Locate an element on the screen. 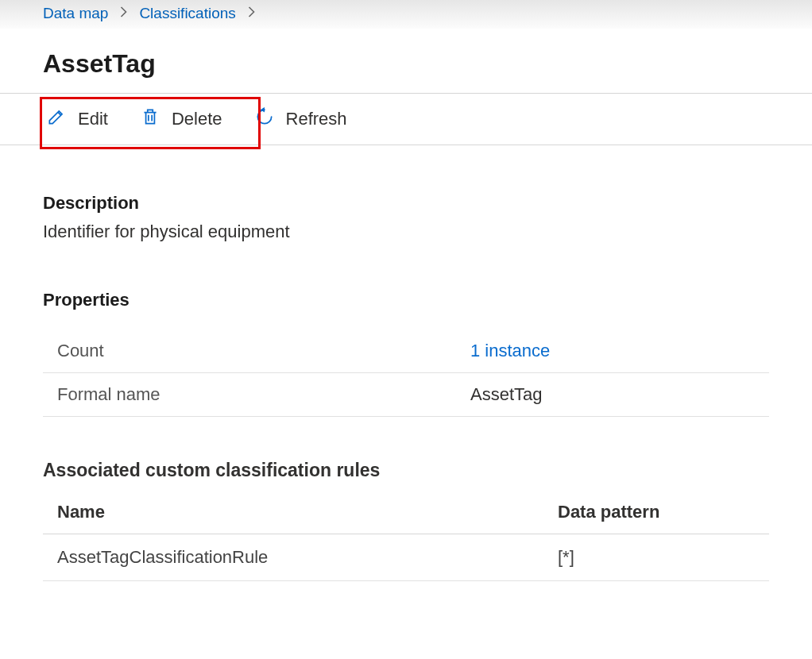  properties-heading: Properties is located at coordinates (406, 300).